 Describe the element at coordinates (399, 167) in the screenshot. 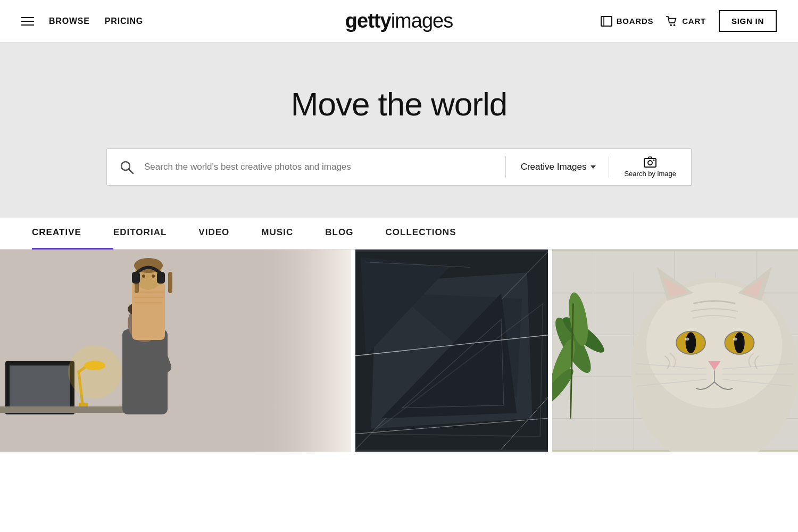

I see `search-bar: Creative Images Search by image` at that location.